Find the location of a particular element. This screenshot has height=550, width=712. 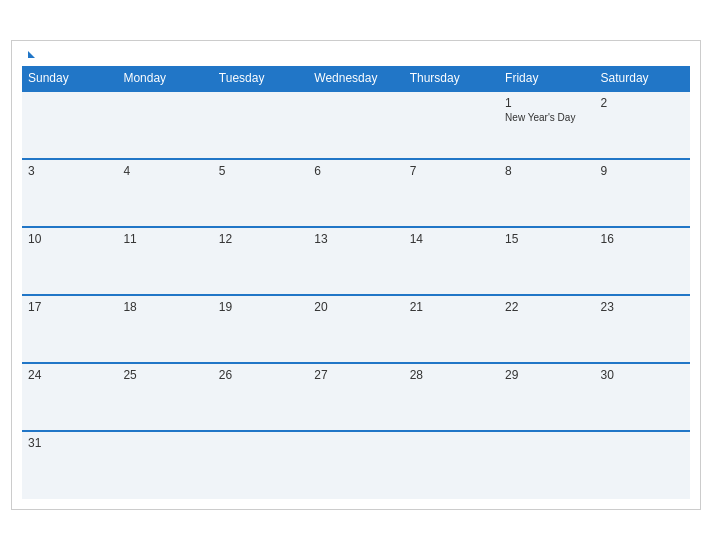

calendar-cell: 5 is located at coordinates (260, 193).